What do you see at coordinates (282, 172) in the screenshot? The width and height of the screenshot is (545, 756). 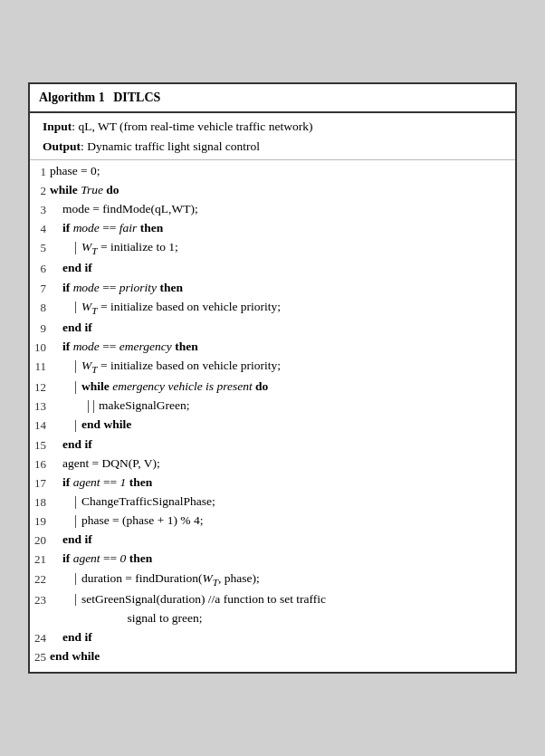 I see `line-content: phase = 0;` at bounding box center [282, 172].